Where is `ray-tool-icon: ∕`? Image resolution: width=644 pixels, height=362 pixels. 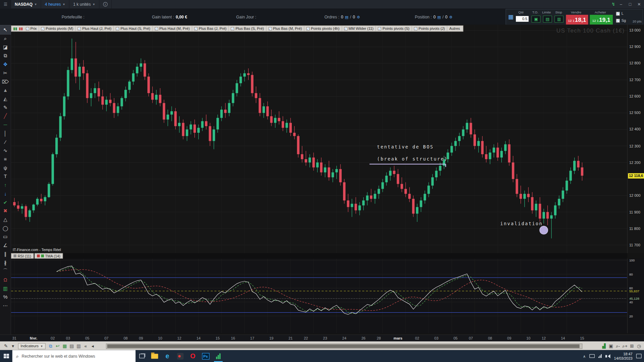 ray-tool-icon: ∕ is located at coordinates (5, 142).